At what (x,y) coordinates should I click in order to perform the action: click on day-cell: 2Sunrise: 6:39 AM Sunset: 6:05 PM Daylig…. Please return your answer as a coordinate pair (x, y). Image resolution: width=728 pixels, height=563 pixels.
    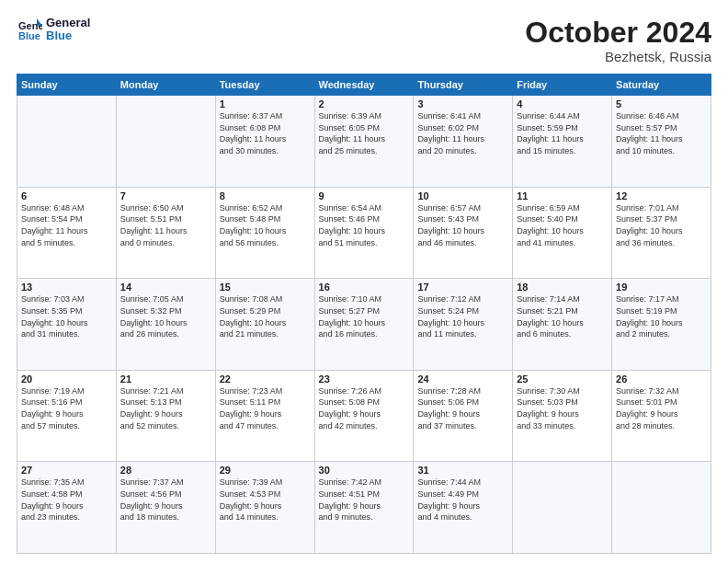
    Looking at the image, I should click on (364, 142).